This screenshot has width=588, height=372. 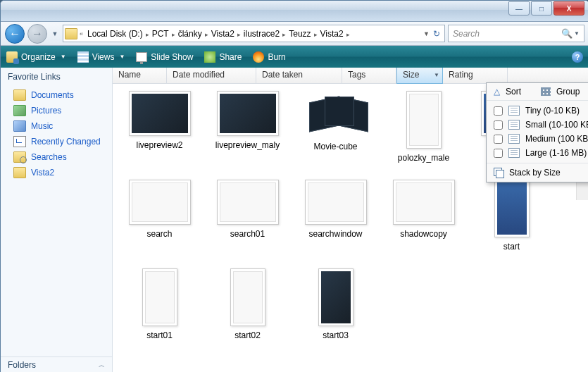 What do you see at coordinates (427, 34) in the screenshot?
I see `address-dropdown: ▼` at bounding box center [427, 34].